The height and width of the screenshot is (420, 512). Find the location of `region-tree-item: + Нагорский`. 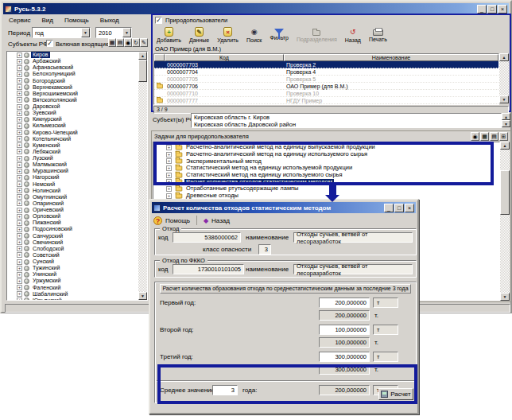

region-tree-item: + Нагорский is located at coordinates (73, 177).